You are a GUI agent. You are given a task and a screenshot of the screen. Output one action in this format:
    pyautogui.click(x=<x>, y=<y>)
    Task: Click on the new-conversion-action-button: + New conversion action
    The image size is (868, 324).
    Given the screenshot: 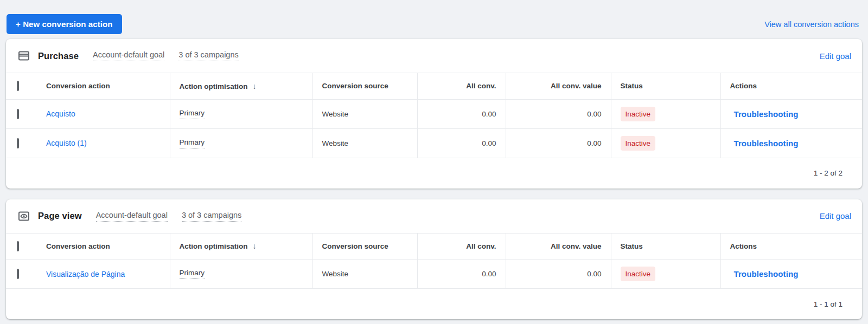 What is the action you would take?
    pyautogui.click(x=64, y=24)
    